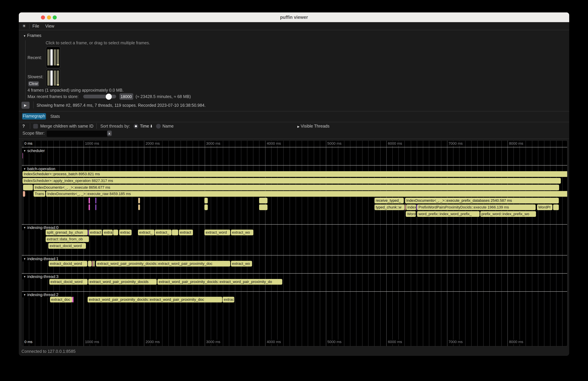 This screenshot has width=588, height=381. I want to click on flame-bar: Trans, so click(39, 194).